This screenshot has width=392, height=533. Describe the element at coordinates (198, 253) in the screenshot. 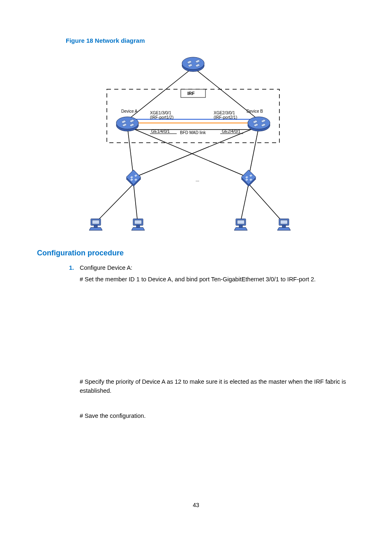

I see `section-heading: Configuration procedure` at that location.